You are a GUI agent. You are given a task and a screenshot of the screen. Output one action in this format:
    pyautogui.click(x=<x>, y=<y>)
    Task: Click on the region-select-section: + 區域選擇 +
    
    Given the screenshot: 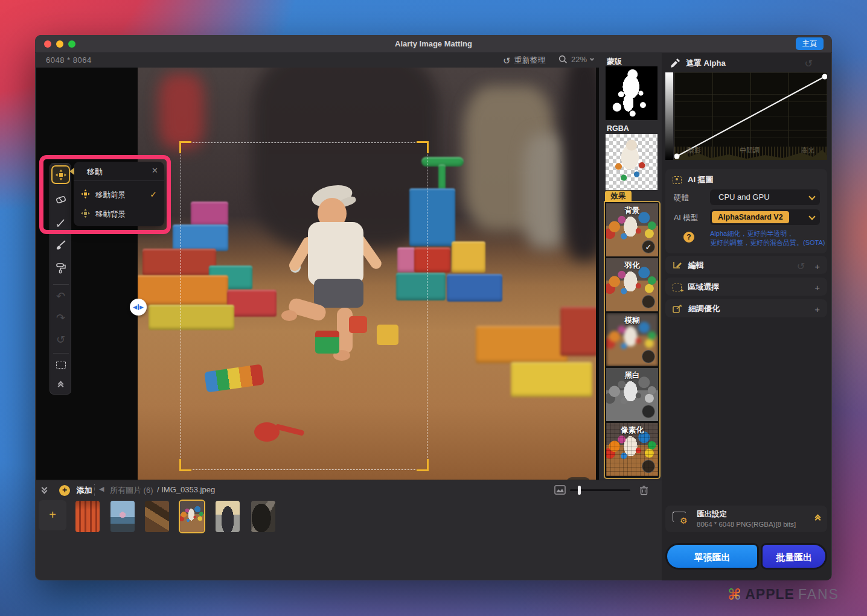 What is the action you would take?
    pyautogui.click(x=746, y=287)
    